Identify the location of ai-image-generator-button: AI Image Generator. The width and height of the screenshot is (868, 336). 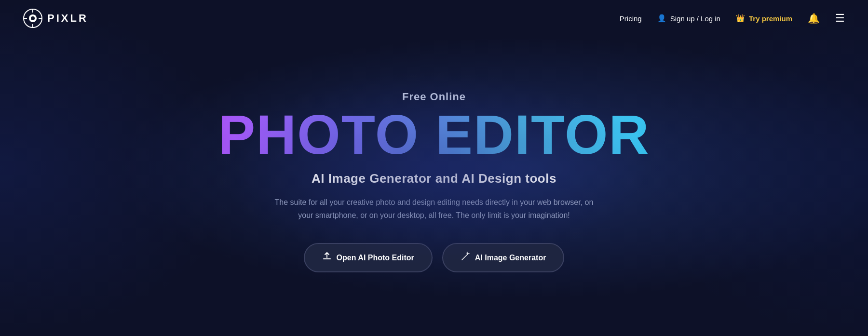
(503, 257).